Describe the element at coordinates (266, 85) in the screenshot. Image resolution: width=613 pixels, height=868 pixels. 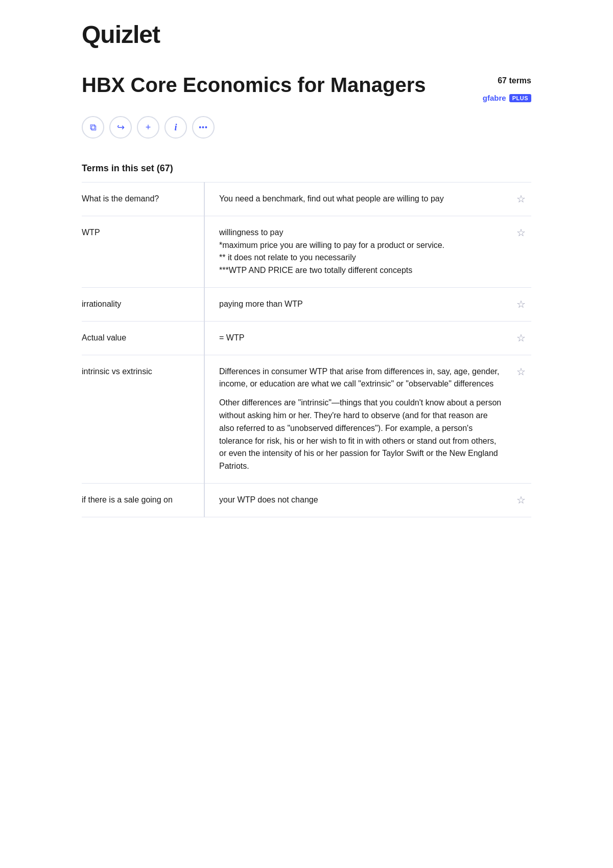
I see `set-title: HBX Core Economics for Managers` at that location.